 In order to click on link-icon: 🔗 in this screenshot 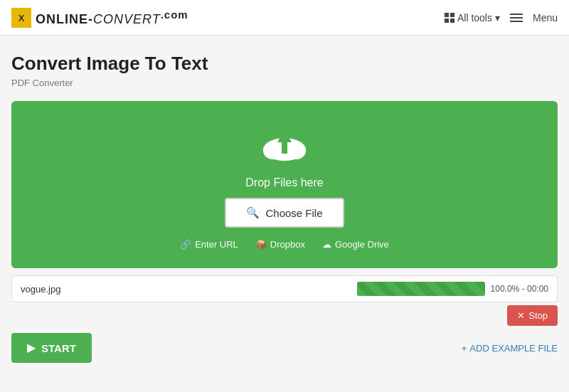, I will do `click(186, 245)`.